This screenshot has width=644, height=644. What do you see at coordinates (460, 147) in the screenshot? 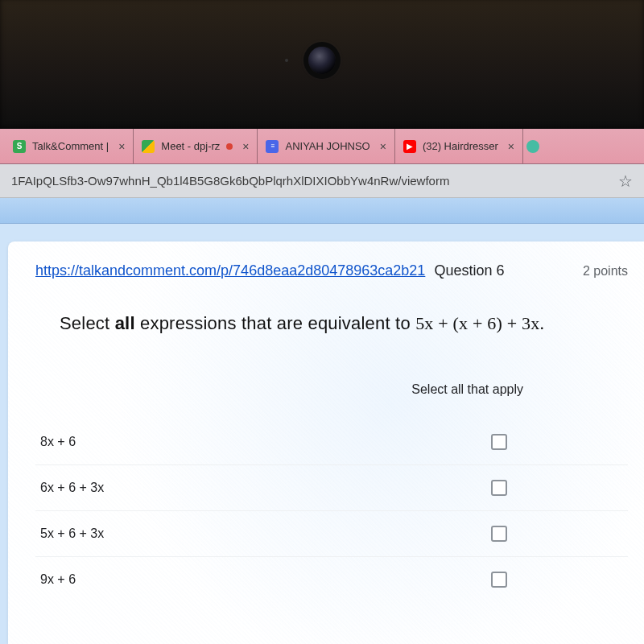
I see `tab-title: (32) Hairdresser` at bounding box center [460, 147].